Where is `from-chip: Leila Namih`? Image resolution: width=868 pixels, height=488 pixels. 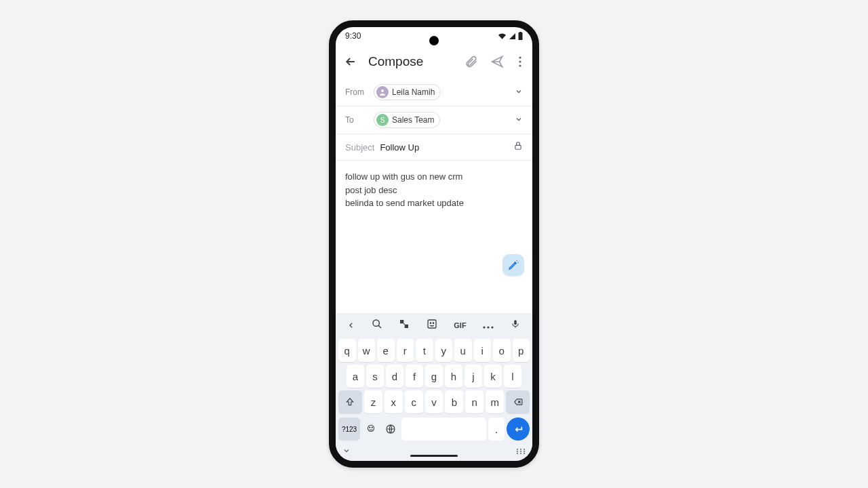
from-chip: Leila Namih is located at coordinates (407, 92).